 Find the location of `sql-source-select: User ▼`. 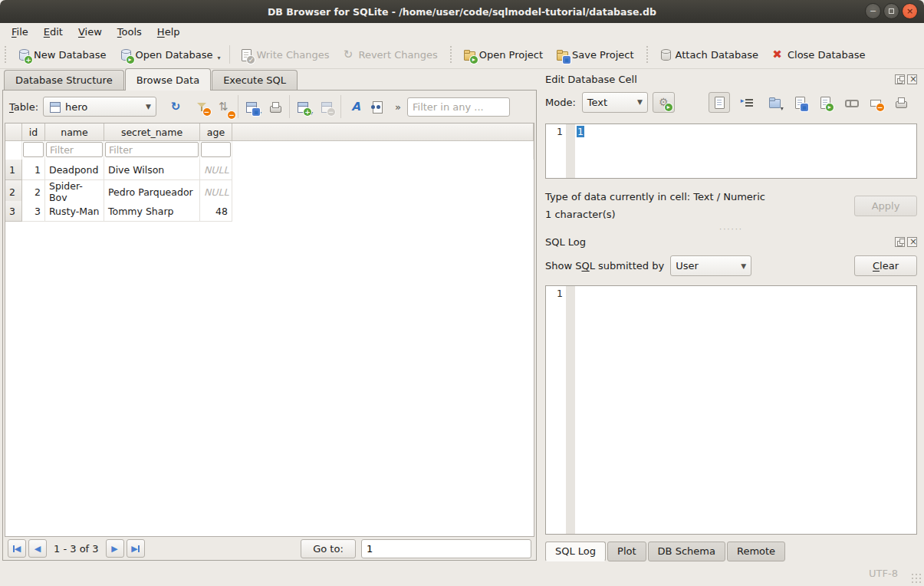

sql-source-select: User ▼ is located at coordinates (711, 265).